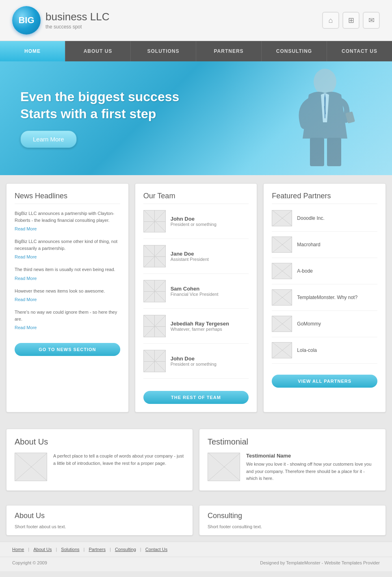 The height and width of the screenshot is (577, 392). I want to click on testimonial-name: Testimonial Name, so click(312, 456).